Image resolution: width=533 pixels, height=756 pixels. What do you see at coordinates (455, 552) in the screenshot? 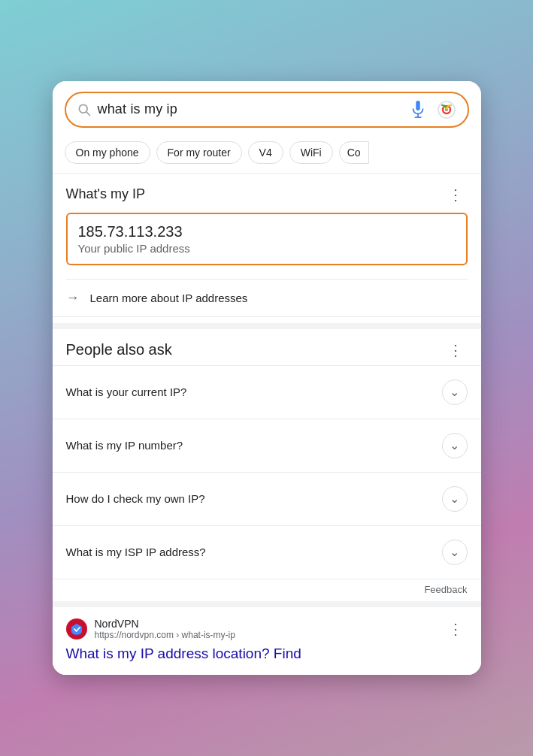
I see `paa-expand-3: ⌄` at bounding box center [455, 552].